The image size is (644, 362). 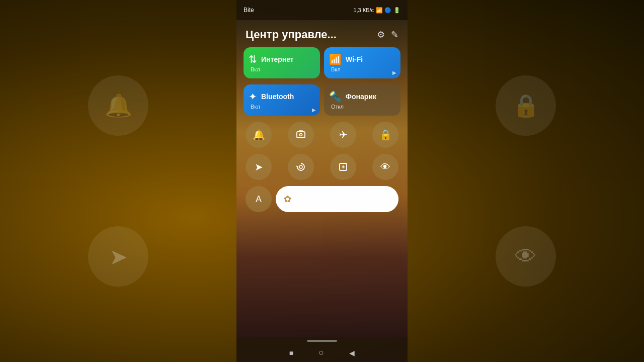 I want to click on nav-buttons: ■ ○ ◀, so click(x=322, y=353).